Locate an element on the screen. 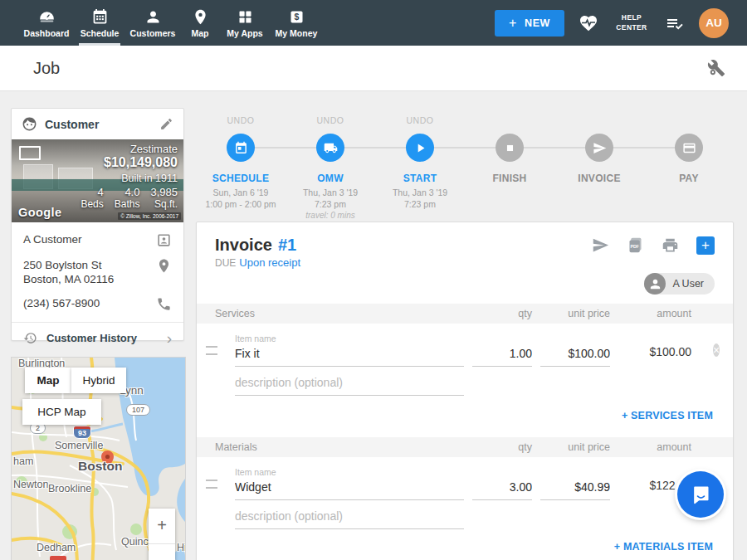  service-amount: $100.00 is located at coordinates (655, 356).